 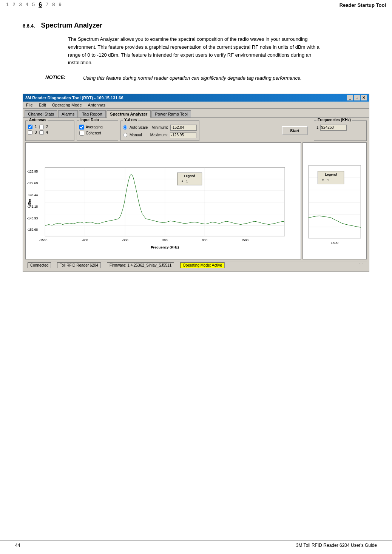 I want to click on status-reader: Toll RFID Reader 6204, so click(x=79, y=265).